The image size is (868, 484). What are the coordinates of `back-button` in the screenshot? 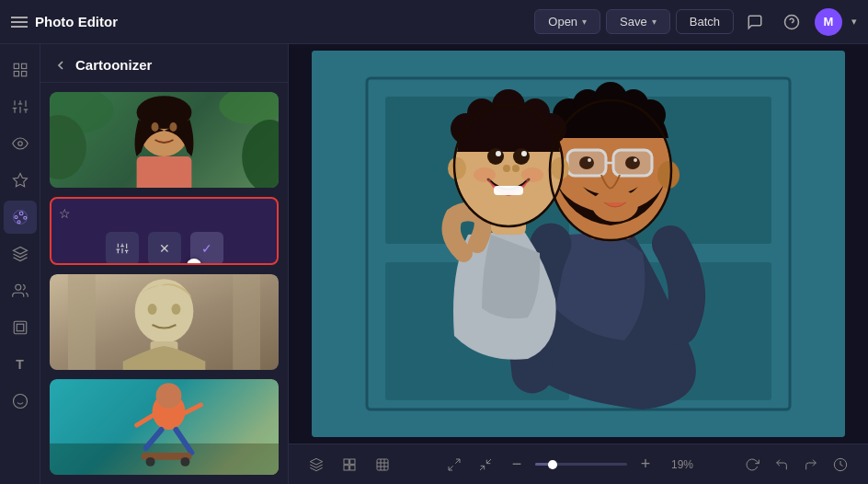 It's located at (61, 65).